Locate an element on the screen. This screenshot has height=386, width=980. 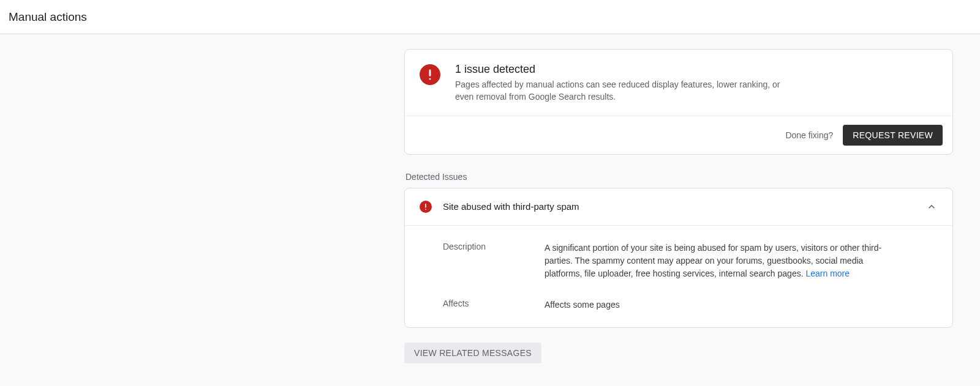
summary-text: 1 issue detected Pages affected by manua… is located at coordinates (627, 83).